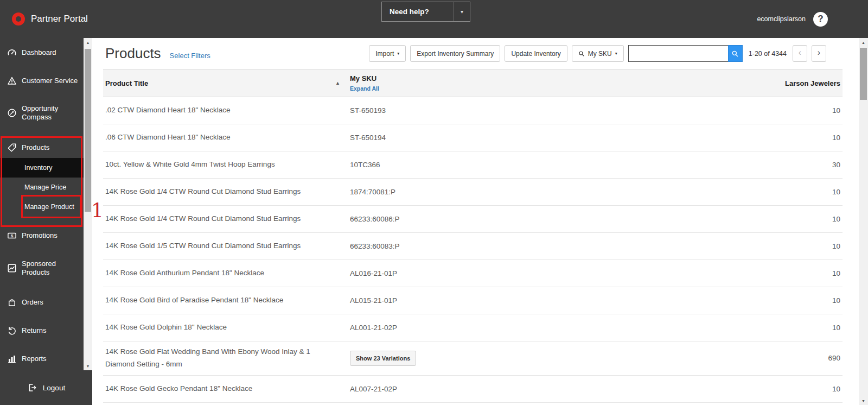 The height and width of the screenshot is (405, 868). What do you see at coordinates (455, 53) in the screenshot?
I see `export-inventory-summary-button: Export Inventory Summary` at bounding box center [455, 53].